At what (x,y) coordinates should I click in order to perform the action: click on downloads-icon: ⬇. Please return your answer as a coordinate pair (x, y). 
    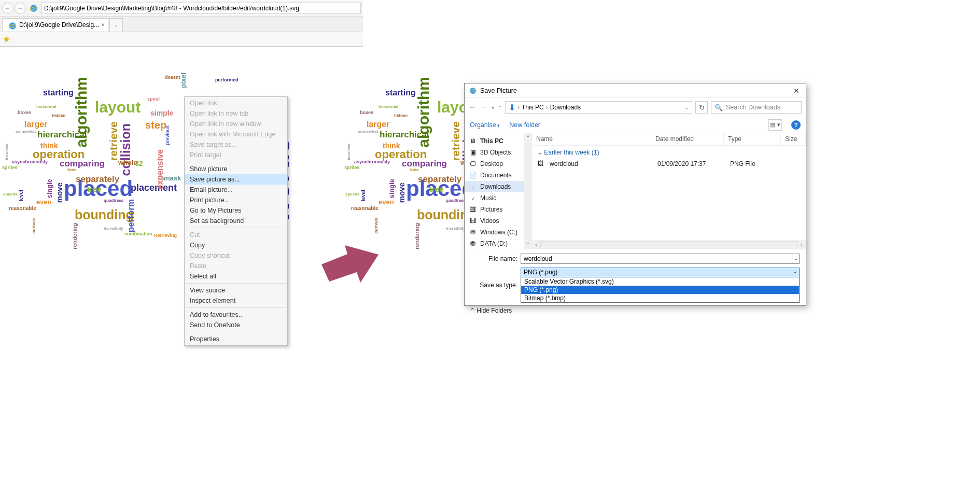
    Looking at the image, I should click on (512, 108).